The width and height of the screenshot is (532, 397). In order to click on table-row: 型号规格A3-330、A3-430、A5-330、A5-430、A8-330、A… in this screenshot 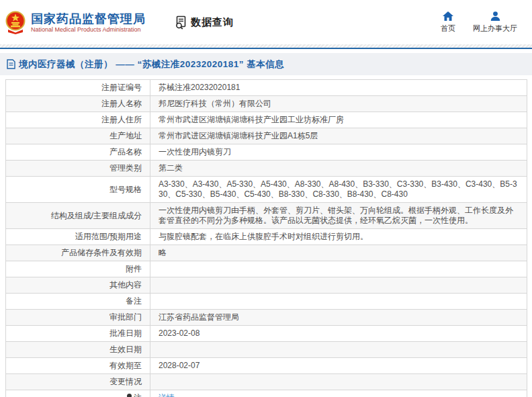, I will do `click(267, 189)`.